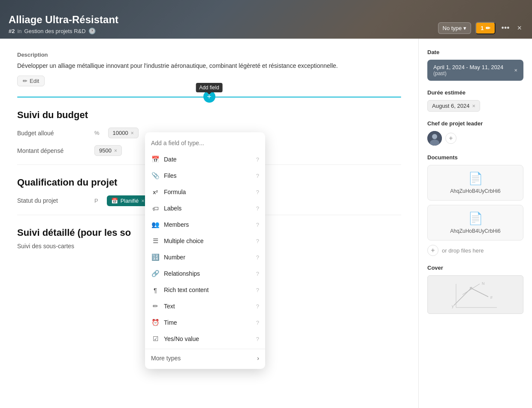  Describe the element at coordinates (485, 28) in the screenshot. I see `badge-button: 1 ✏` at that location.